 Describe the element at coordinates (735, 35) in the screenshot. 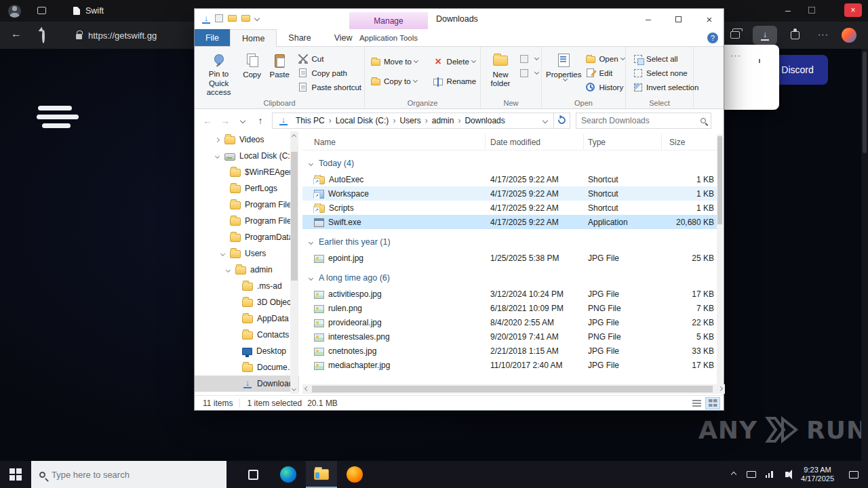

I see `collections-icon` at that location.